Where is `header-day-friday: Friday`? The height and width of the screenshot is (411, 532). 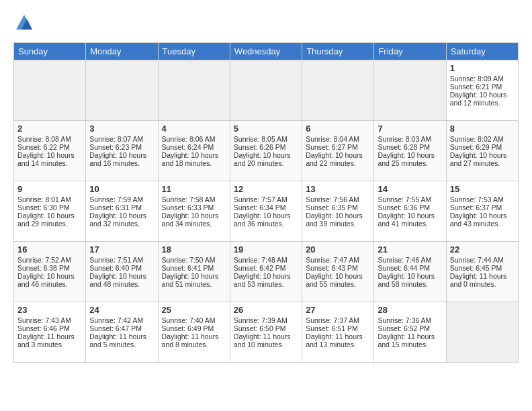
header-day-friday: Friday is located at coordinates (410, 52).